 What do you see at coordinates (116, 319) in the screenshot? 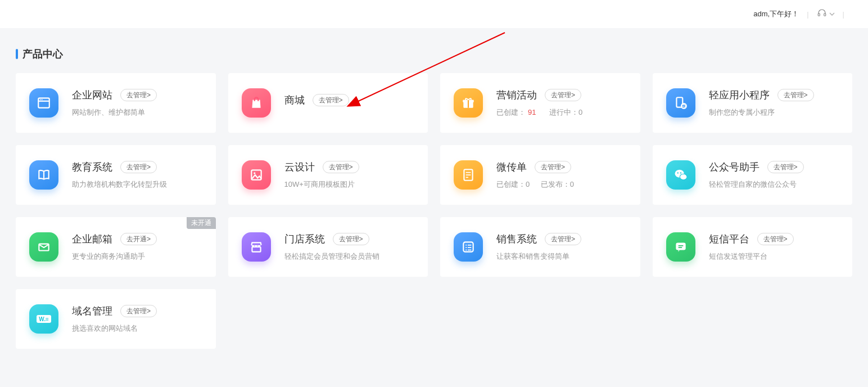
I see `card-domain: W.≡ 域名管理 去管理> 挑选喜欢的网站域名` at bounding box center [116, 319].